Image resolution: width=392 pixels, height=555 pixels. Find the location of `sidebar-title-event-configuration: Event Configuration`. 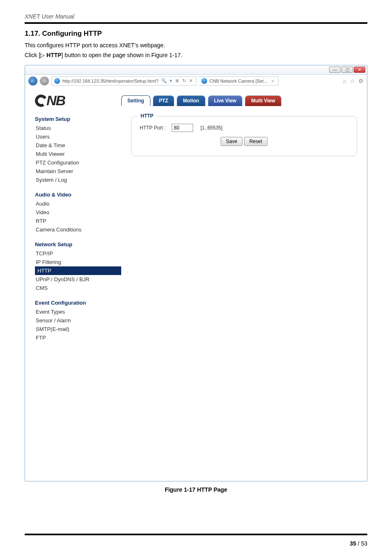

sidebar-title-event-configuration: Event Configuration is located at coordinates (78, 303).